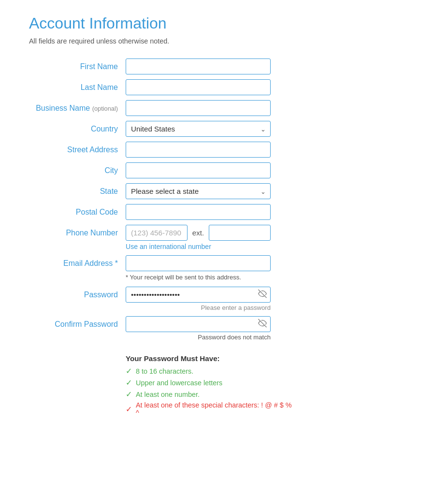 This screenshot has width=448, height=495. What do you see at coordinates (77, 86) in the screenshot?
I see `last-name-label: Last Name` at bounding box center [77, 86].